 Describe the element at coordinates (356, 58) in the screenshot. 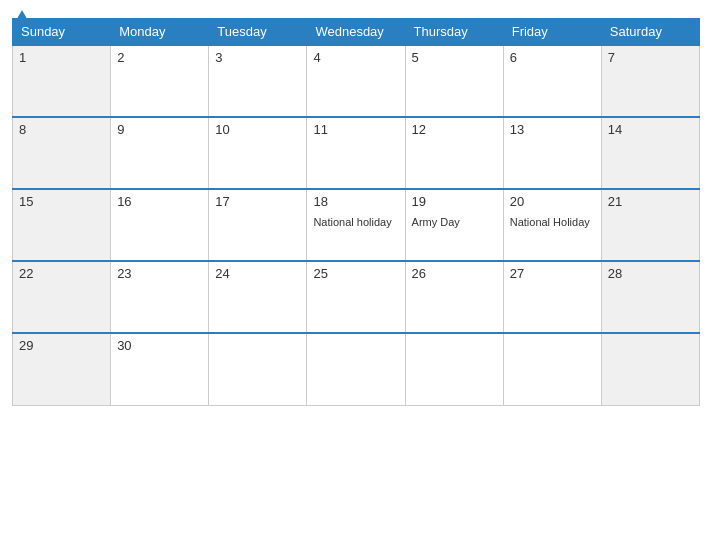

I see `day-number: 4` at that location.